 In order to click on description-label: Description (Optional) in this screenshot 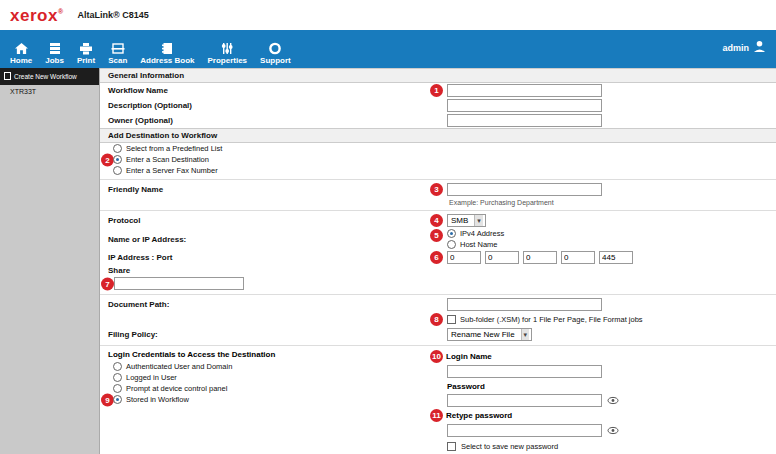, I will do `click(269, 106)`.